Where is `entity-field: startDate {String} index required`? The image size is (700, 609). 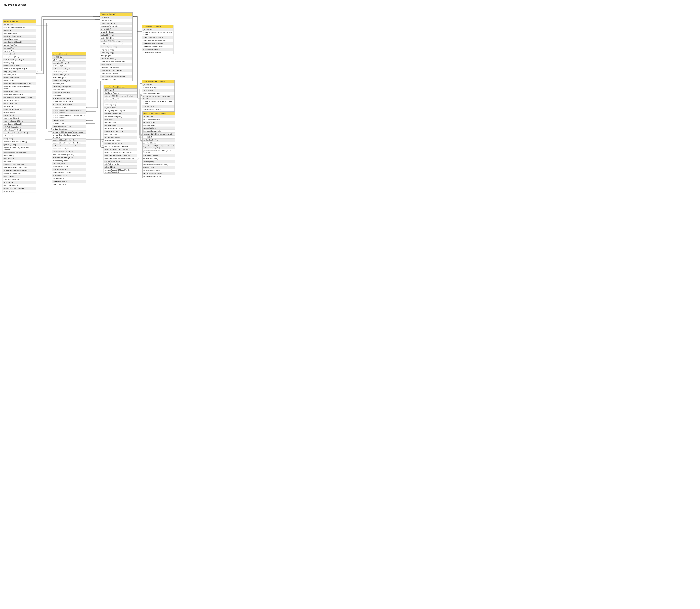 entity-field: startDate {String} index required is located at coordinates (116, 41).